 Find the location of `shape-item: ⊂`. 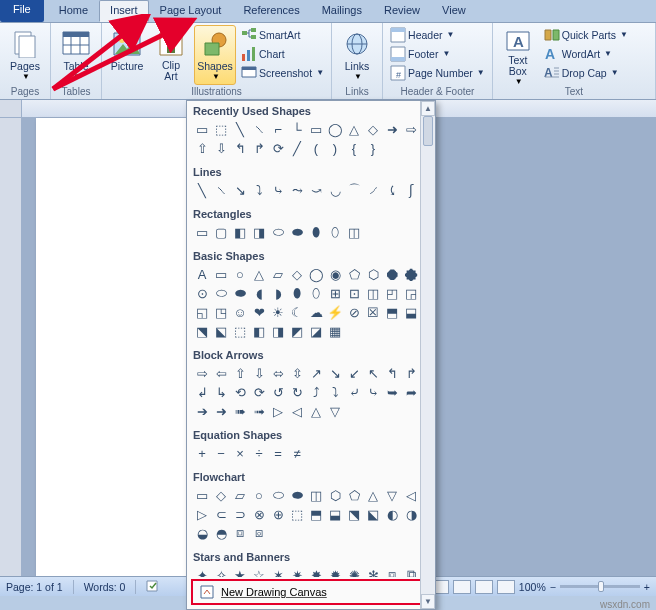

shape-item: ⊂ is located at coordinates (221, 514).